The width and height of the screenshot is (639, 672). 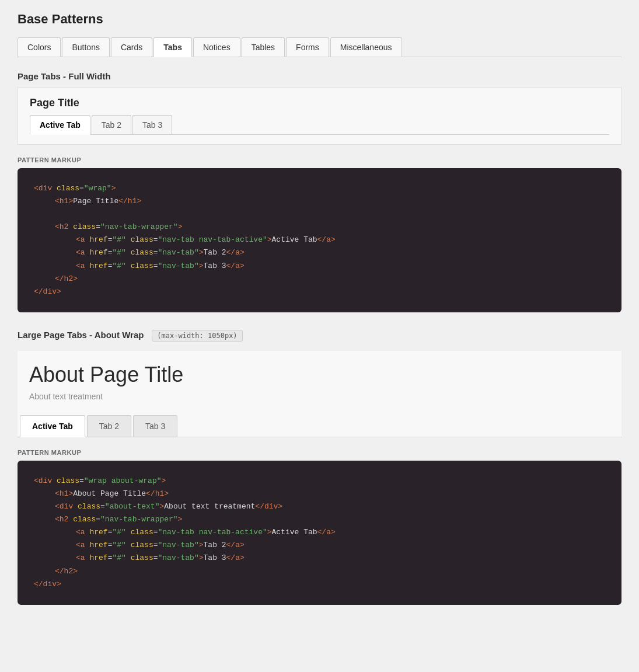 I want to click on top-nav-tab-cards: Cards, so click(x=132, y=47).